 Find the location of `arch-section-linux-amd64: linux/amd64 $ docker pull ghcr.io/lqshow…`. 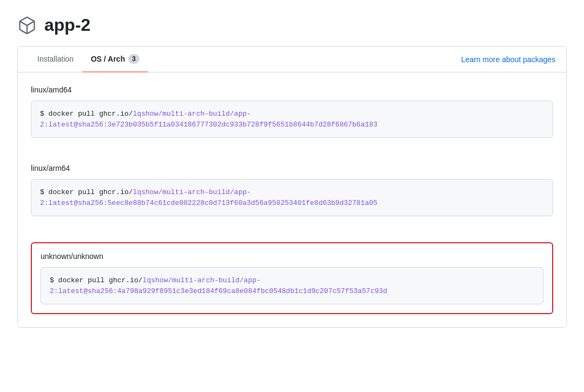

arch-section-linux-amd64: linux/amd64 $ docker pull ghcr.io/lqshow… is located at coordinates (292, 111).